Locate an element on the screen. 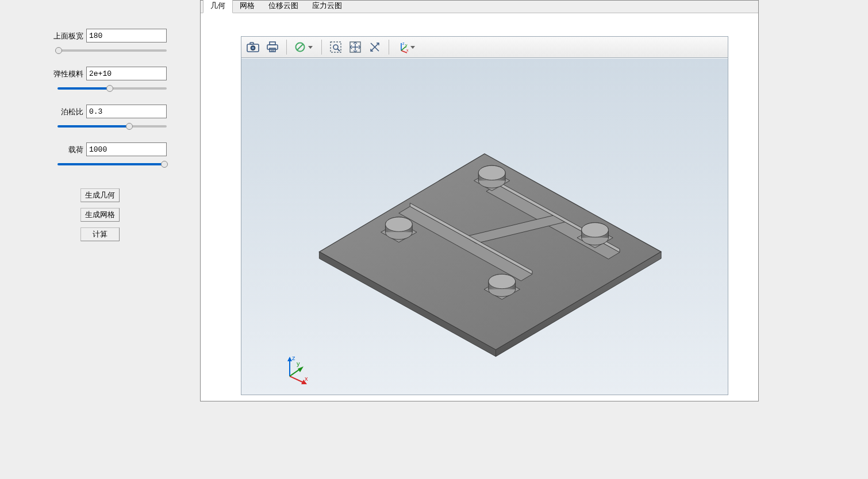 Image resolution: width=868 pixels, height=479 pixels. param-label: 载荷 is located at coordinates (41, 150).